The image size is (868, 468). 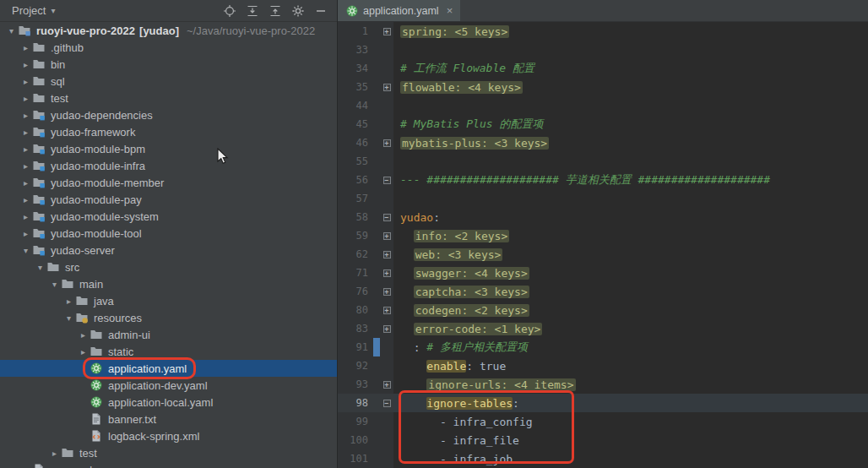 I want to click on code-segment-plain: :, so click(x=437, y=218).